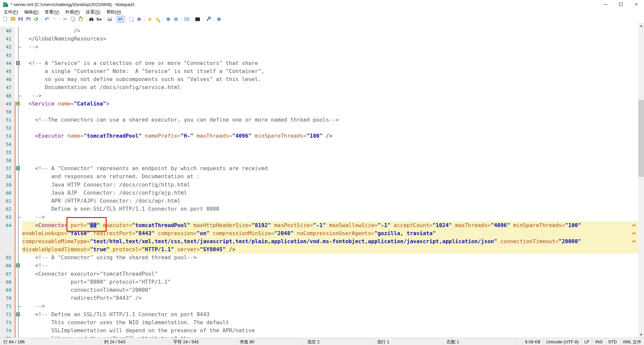  What do you see at coordinates (7, 47) in the screenshot?
I see `line-number: 42` at bounding box center [7, 47].